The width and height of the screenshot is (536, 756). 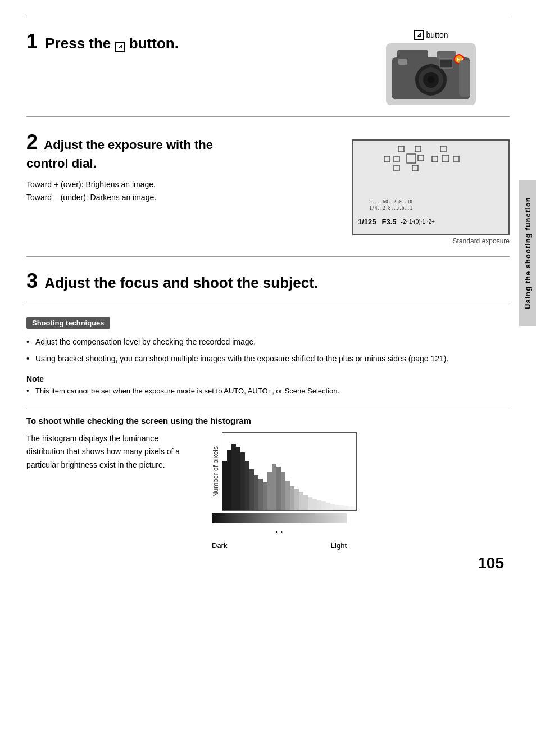 What do you see at coordinates (268, 67) in the screenshot?
I see `step1-header: 1 Press the ⊿ button. ⊿ button` at bounding box center [268, 67].